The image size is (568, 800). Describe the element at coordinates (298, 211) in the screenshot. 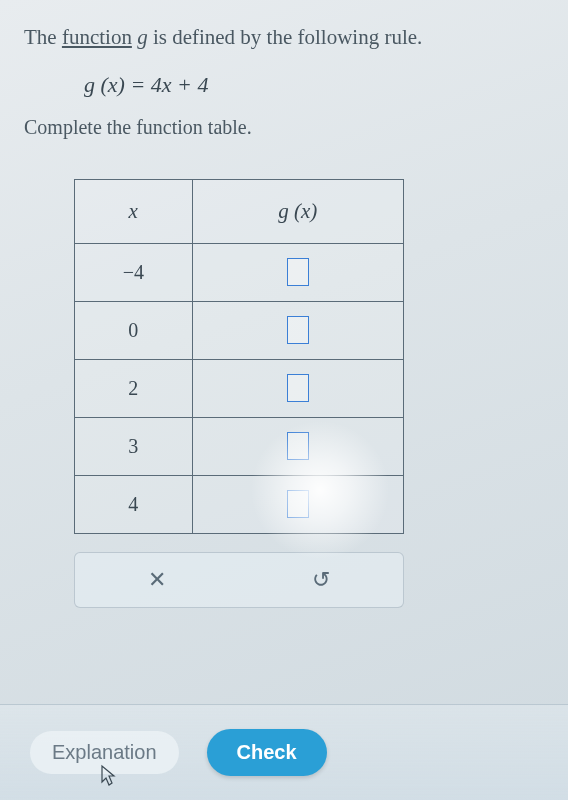

I see `header-gx: g (x)` at that location.